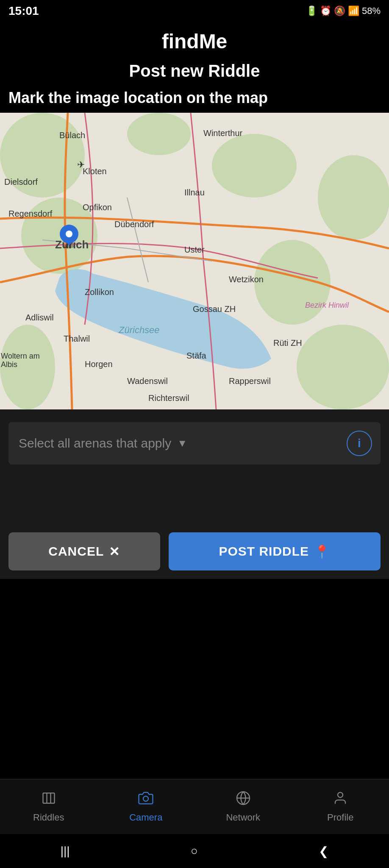 The height and width of the screenshot is (868, 389). I want to click on content-area: Select all arenas that apply ▼ i, so click(194, 465).